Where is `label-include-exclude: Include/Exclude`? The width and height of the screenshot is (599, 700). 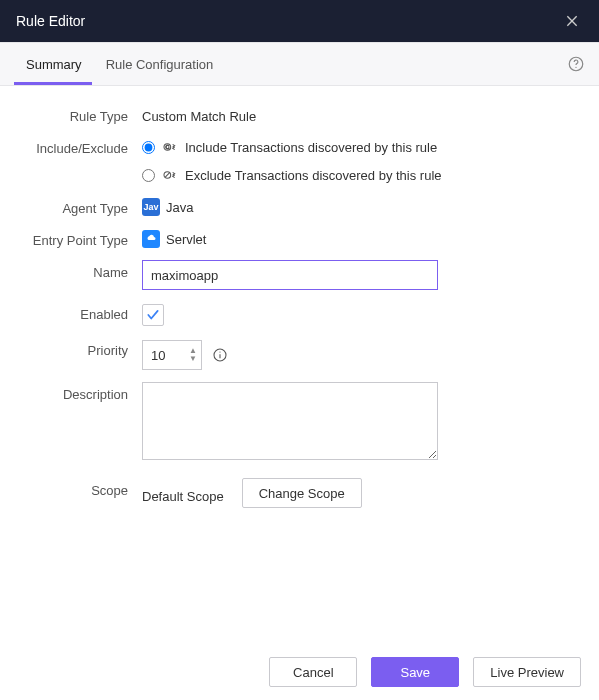 label-include-exclude: Include/Exclude is located at coordinates (83, 146).